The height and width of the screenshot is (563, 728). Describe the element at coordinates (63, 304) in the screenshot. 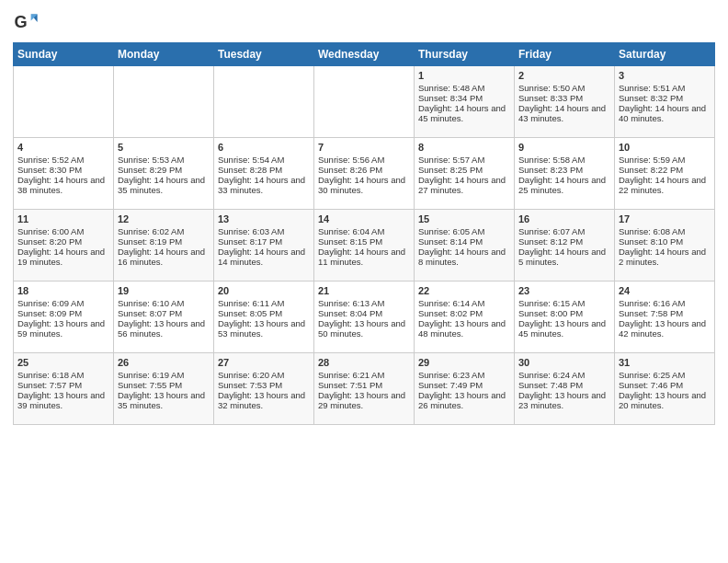

I see `cell-info: Sunrise: 6:09 AM` at that location.